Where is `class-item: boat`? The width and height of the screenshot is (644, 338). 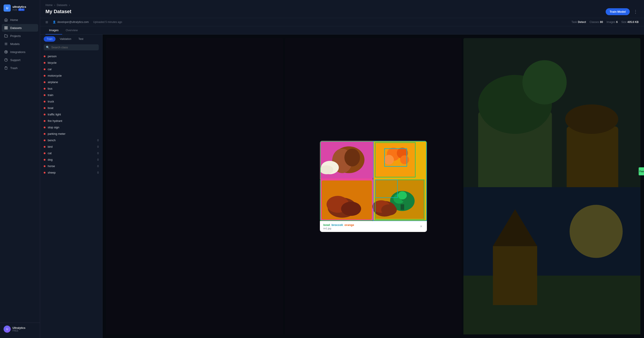 class-item: boat is located at coordinates (71, 108).